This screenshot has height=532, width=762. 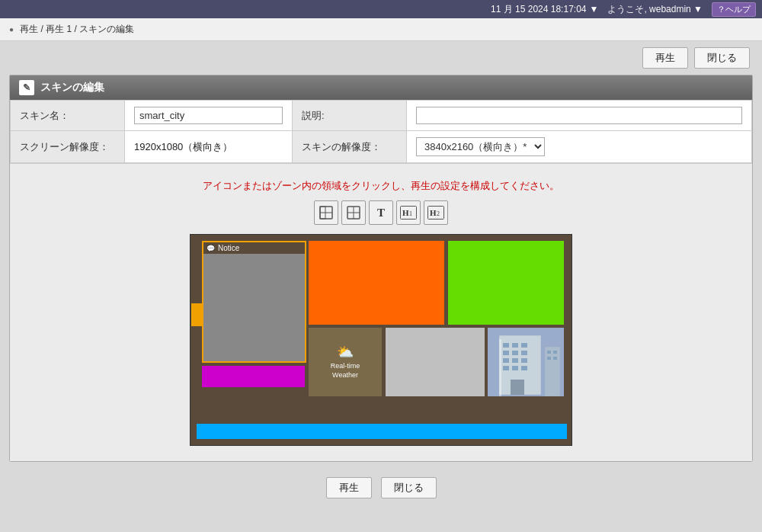 I want to click on datetime-display: 11 月 15 2024 18:17:04 ▼, so click(x=544, y=9).